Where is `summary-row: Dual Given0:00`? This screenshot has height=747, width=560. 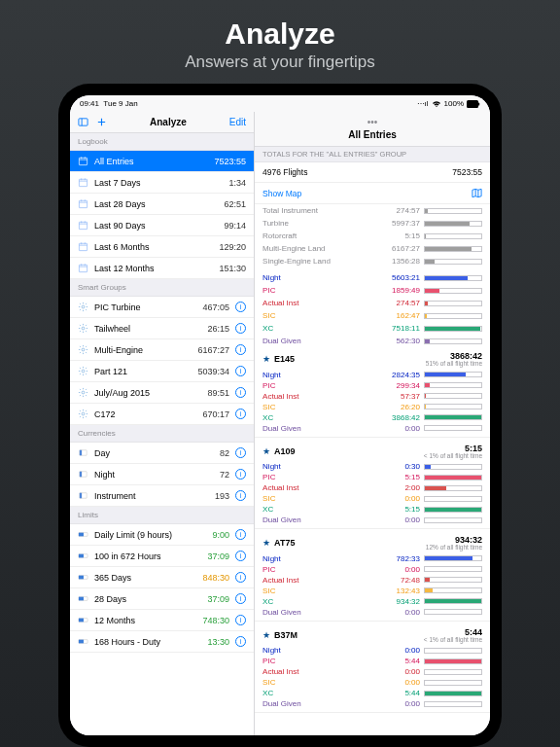
summary-row: Dual Given0:00 is located at coordinates (372, 704).